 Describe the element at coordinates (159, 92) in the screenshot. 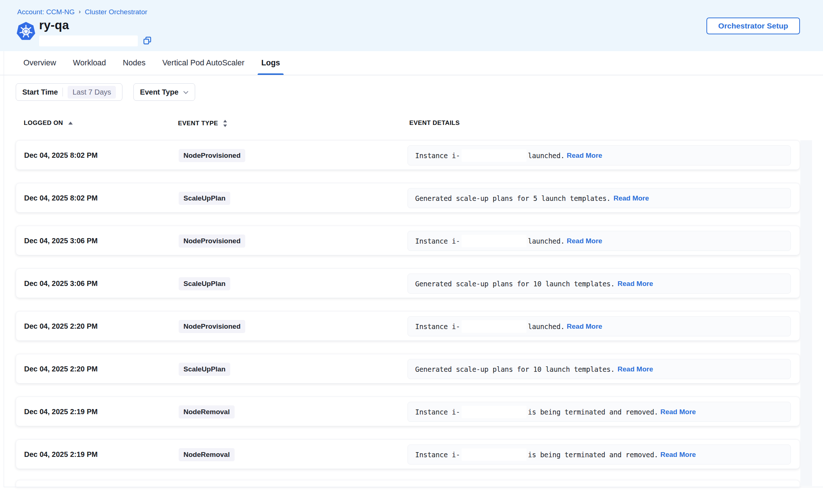

I see `event-type-filter-label: Event Type` at that location.